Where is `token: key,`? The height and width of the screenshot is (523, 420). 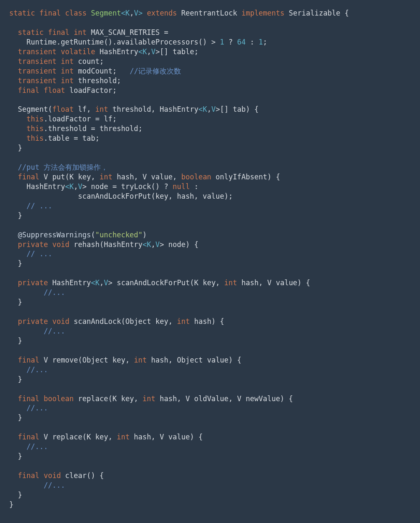 token: key, is located at coordinates (164, 321).